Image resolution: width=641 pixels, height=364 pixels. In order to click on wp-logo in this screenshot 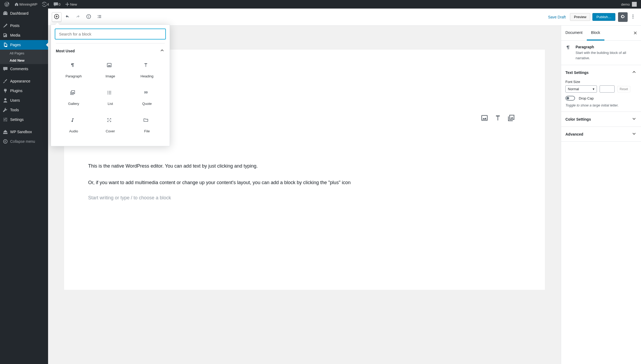, I will do `click(7, 4)`.